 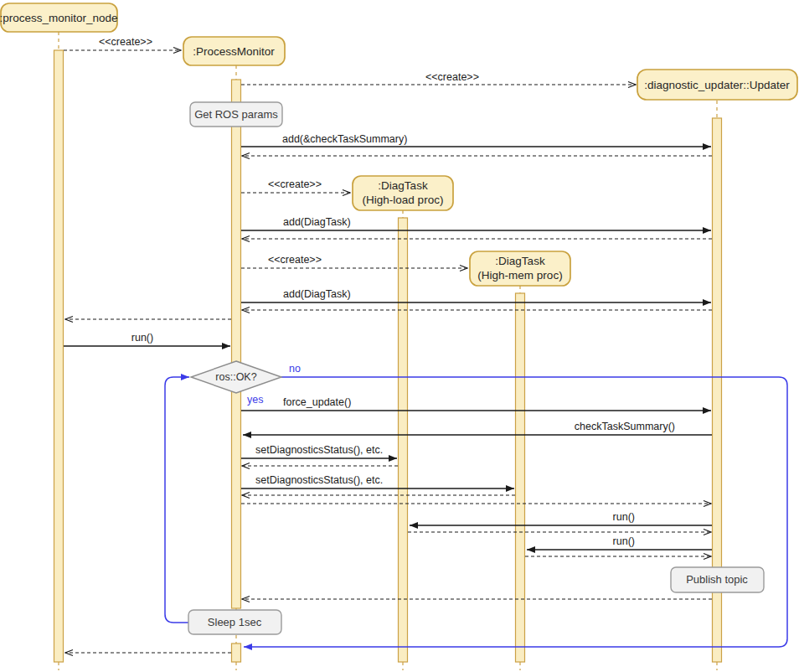 I want to click on note-label-get-ros-params: Get ROS params, so click(x=236, y=114).